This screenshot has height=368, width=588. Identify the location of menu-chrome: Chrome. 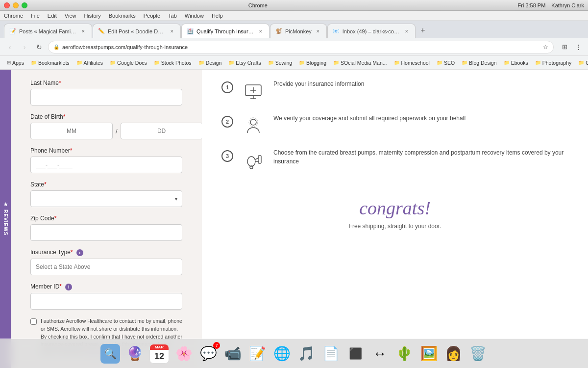
(14, 16).